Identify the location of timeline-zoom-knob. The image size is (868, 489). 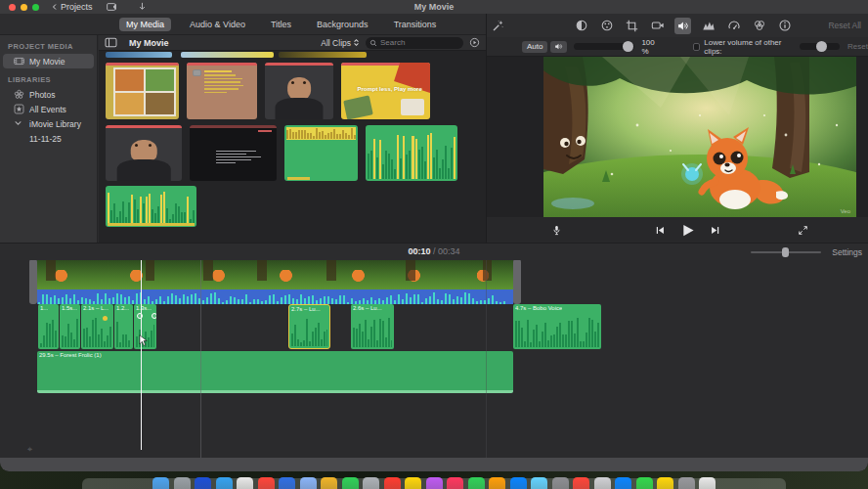
(786, 252).